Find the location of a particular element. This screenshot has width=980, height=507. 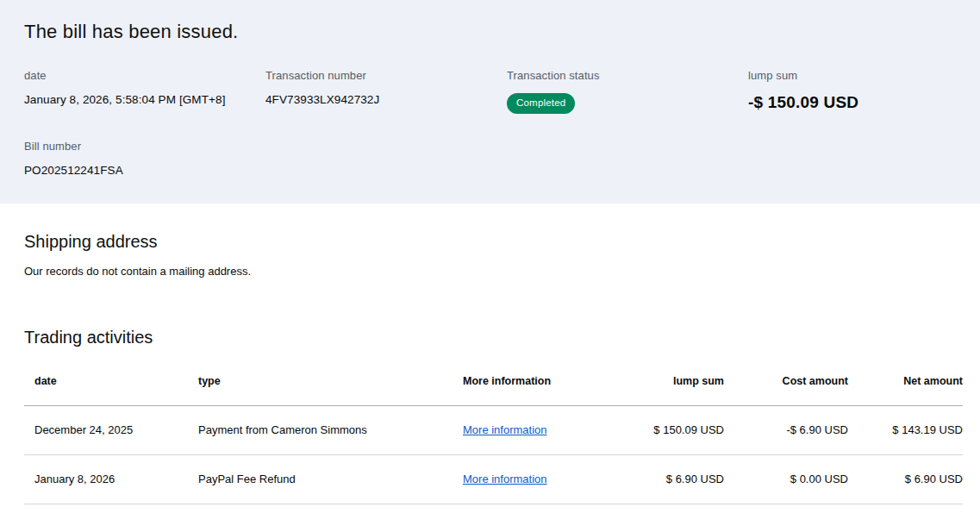

column-header-lump-sum: lump sum is located at coordinates (674, 391).